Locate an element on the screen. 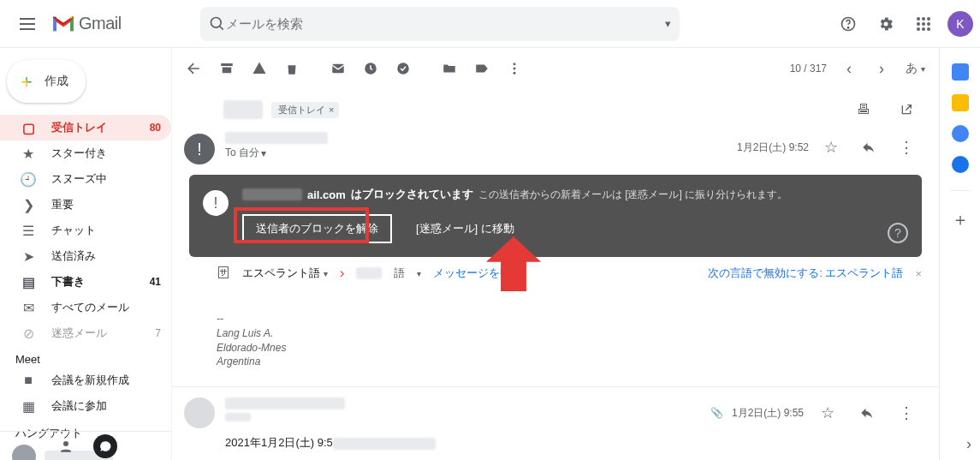 This screenshot has height=460, width=980. account-avatar: K is located at coordinates (960, 24).